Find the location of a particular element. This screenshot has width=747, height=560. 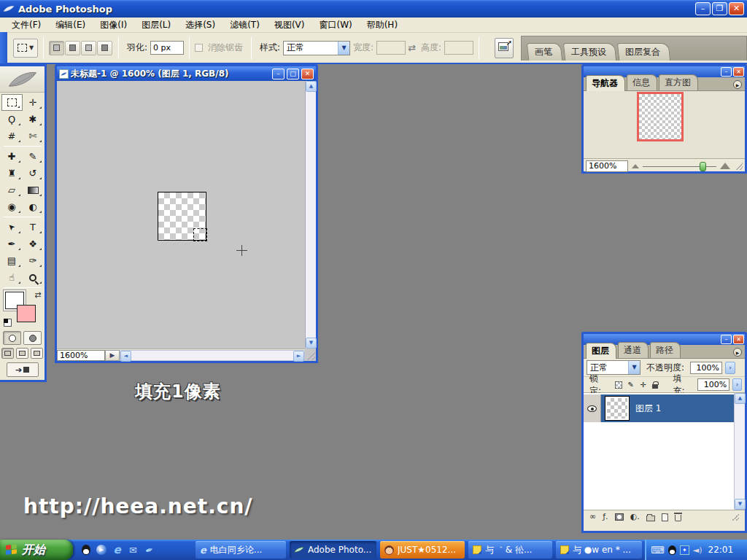

navigator-view-frame is located at coordinates (660, 117).